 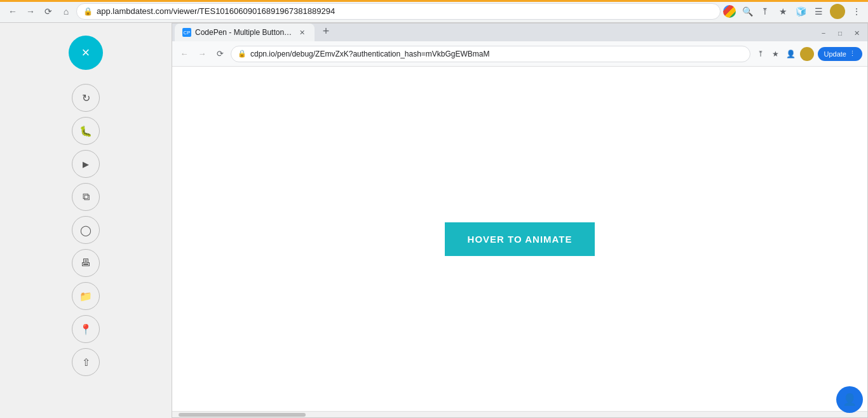 What do you see at coordinates (245, 32) in the screenshot?
I see `inner-active-tab: CP CodePen - Multiple Button Tran... ✕` at bounding box center [245, 32].